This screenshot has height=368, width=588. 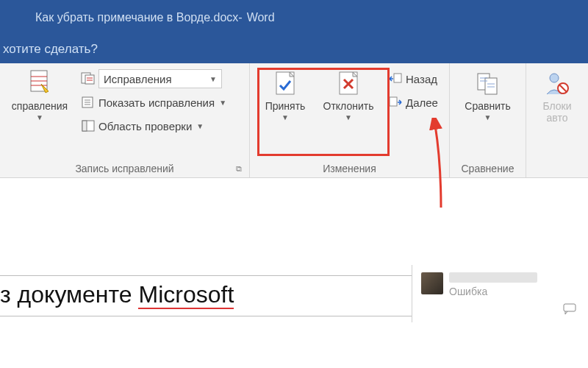 I want to click on group-protect: Блоки авто, so click(x=557, y=121).